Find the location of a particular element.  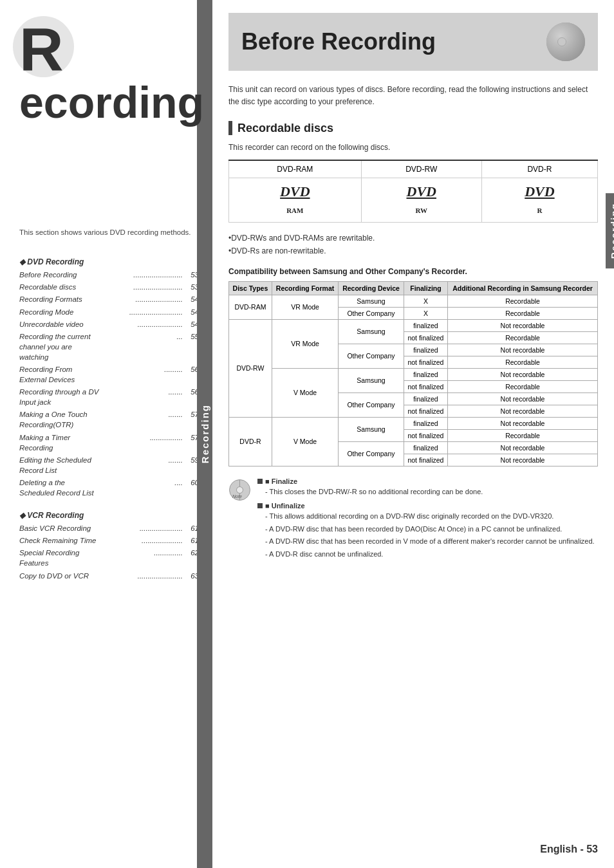

dvd-ram-logo: DVD RAM is located at coordinates (295, 201).